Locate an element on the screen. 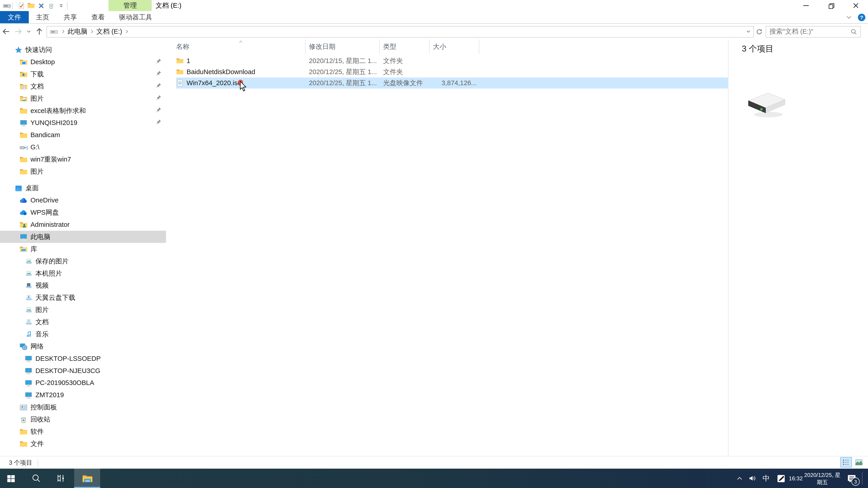 Image resolution: width=868 pixels, height=488 pixels. sidebar-item: 文件 is located at coordinates (83, 444).